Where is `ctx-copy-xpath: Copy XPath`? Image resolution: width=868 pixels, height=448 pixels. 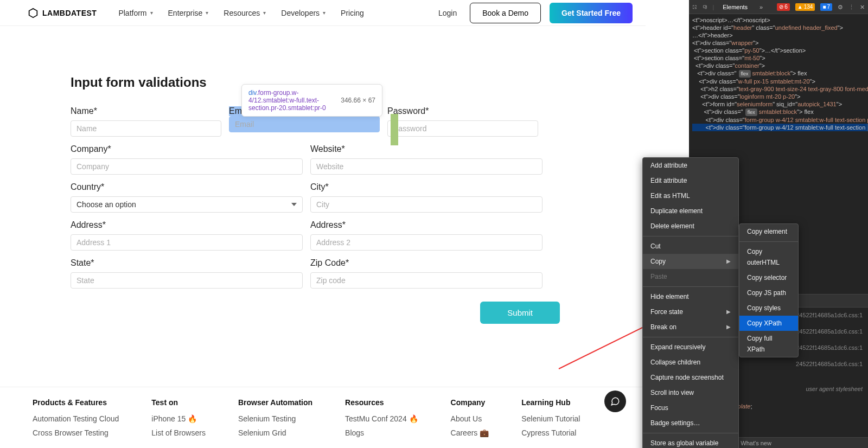
ctx-copy-xpath: Copy XPath is located at coordinates (769, 323).